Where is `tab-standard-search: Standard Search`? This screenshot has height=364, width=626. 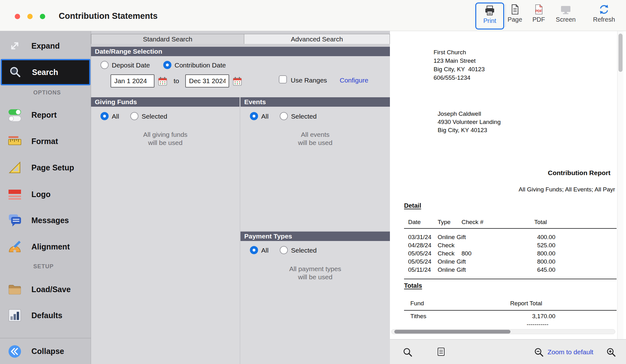
tab-standard-search: Standard Search is located at coordinates (168, 39).